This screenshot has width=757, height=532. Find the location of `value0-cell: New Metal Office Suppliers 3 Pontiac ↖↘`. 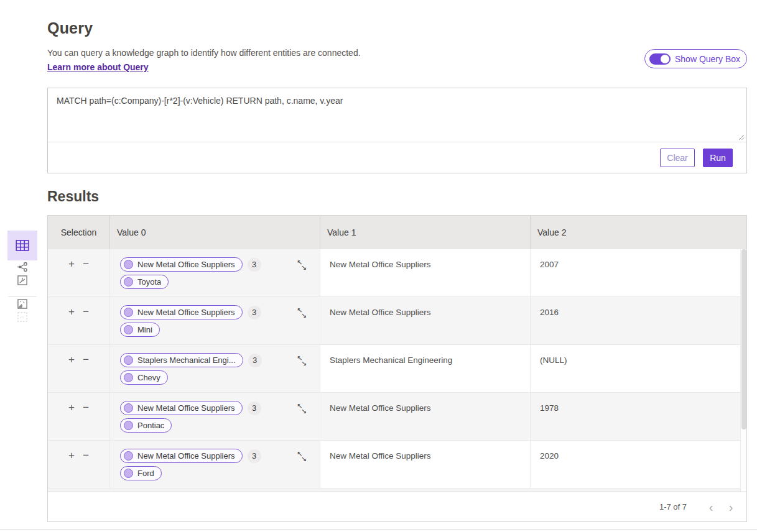

value0-cell: New Metal Office Suppliers 3 Pontiac ↖↘ is located at coordinates (215, 416).